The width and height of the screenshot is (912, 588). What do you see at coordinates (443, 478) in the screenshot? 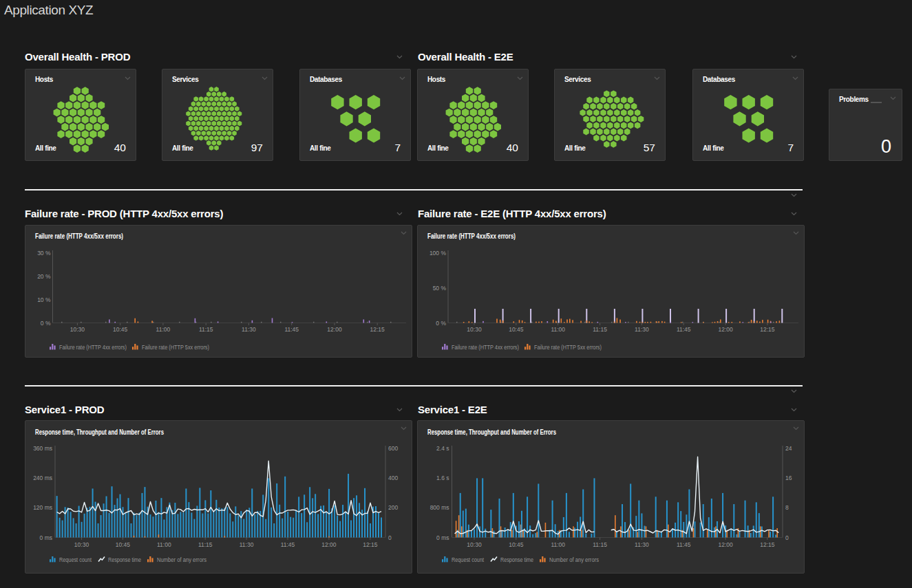
I see `svg-text: 1.6 s` at bounding box center [443, 478].